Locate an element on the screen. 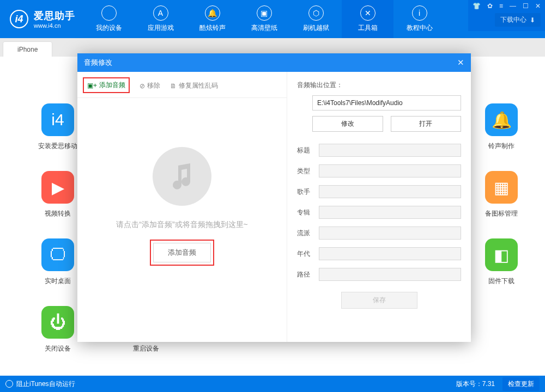 This screenshot has width=545, height=392. skin-icon: 👕 is located at coordinates (476, 6).